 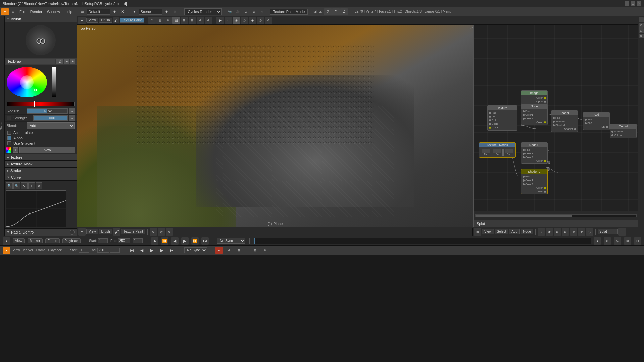 What do you see at coordinates (168, 20) in the screenshot?
I see `vp-icon3: ⊕` at bounding box center [168, 20].